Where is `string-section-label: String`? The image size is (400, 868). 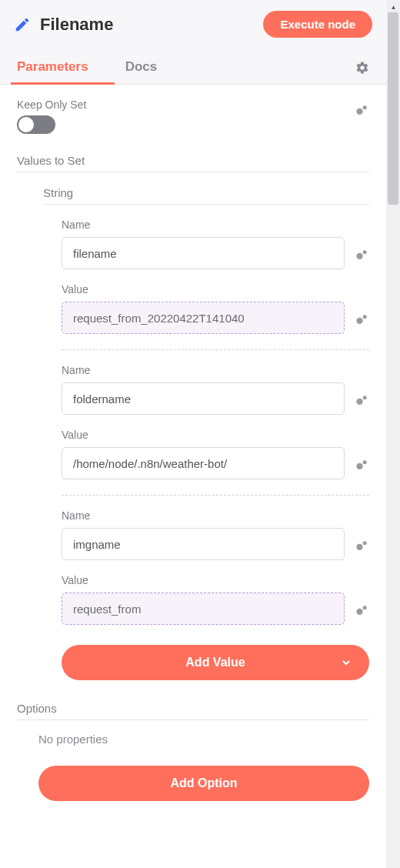
string-section-label: String is located at coordinates (206, 195).